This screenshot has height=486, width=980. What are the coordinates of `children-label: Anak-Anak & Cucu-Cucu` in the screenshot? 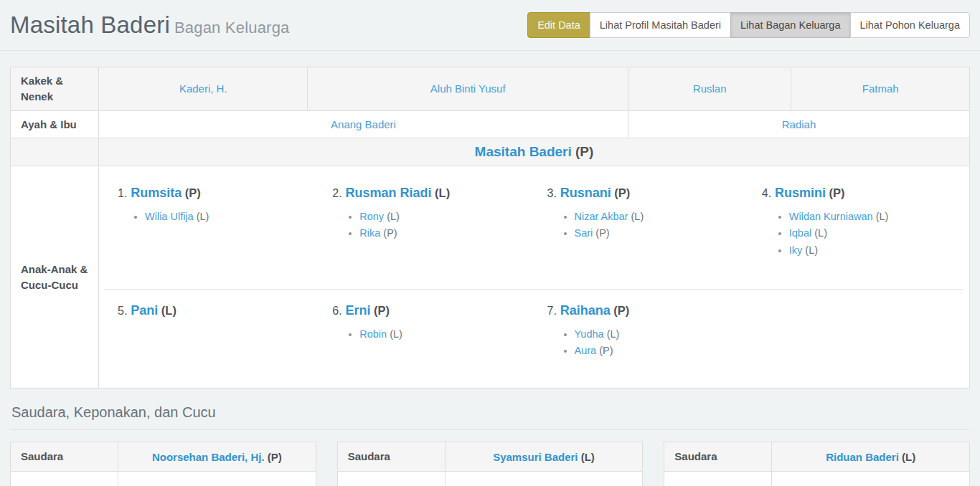 It's located at (55, 277).